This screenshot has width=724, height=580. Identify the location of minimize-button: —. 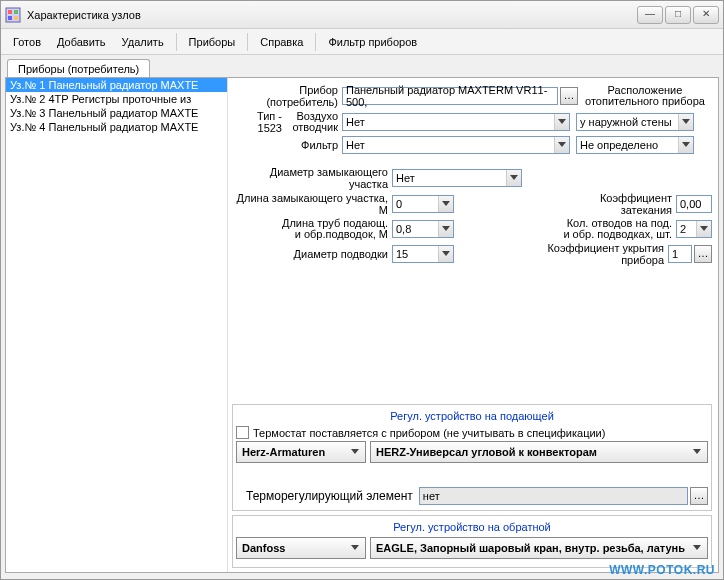
(650, 15).